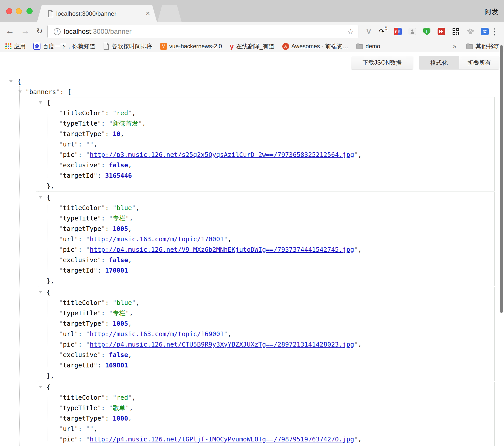  I want to click on json-line: "targetType": 10,, so click(265, 134).